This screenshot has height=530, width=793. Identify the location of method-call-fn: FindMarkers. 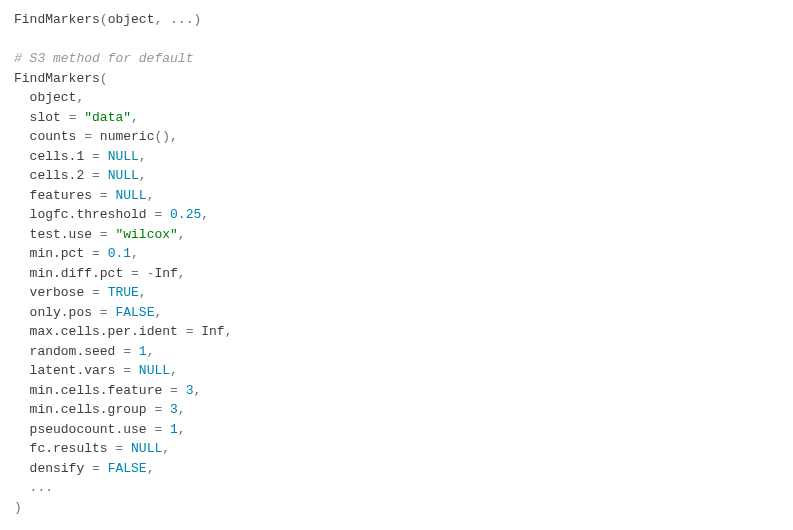
(57, 78).